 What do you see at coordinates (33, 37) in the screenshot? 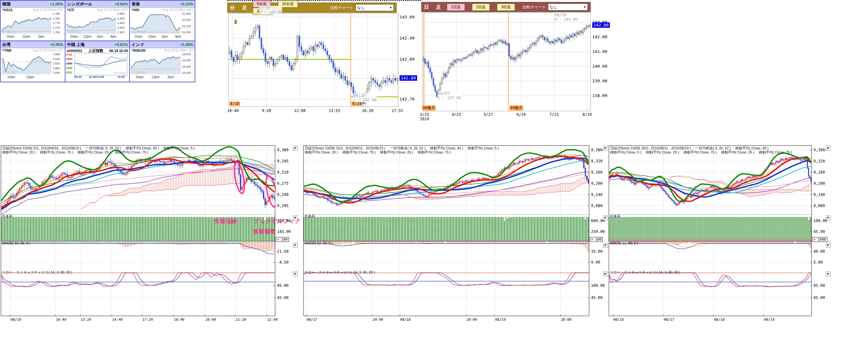
I see `x-axis-row: 10am12pm2pm` at bounding box center [33, 37].